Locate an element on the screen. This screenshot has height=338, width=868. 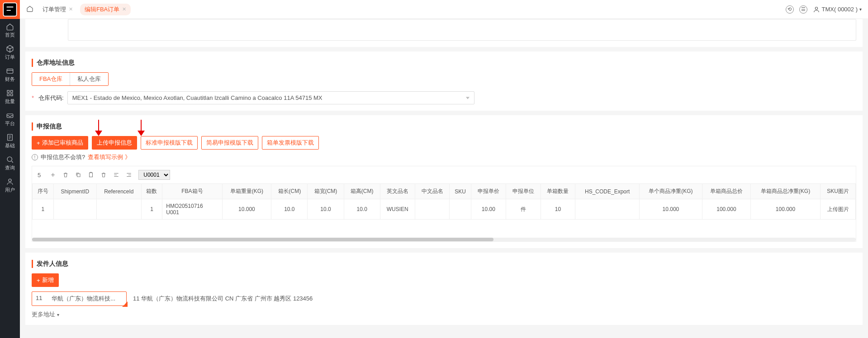
sender-select: 11 华航（广东）物流科技... ✓ is located at coordinates (79, 299).